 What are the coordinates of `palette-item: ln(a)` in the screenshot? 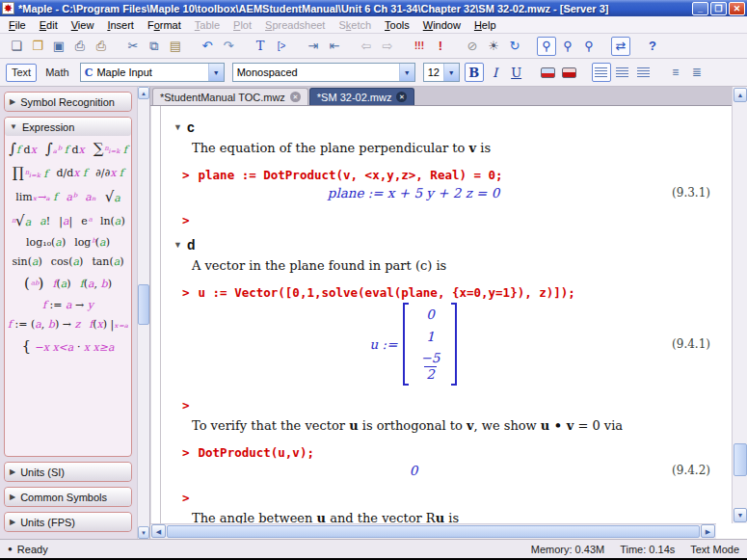 It's located at (113, 222).